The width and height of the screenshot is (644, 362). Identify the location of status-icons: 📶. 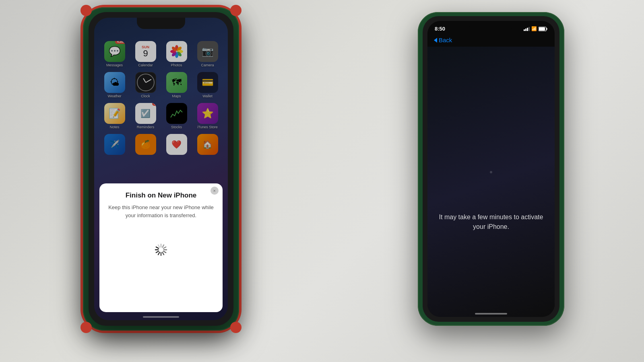
(535, 29).